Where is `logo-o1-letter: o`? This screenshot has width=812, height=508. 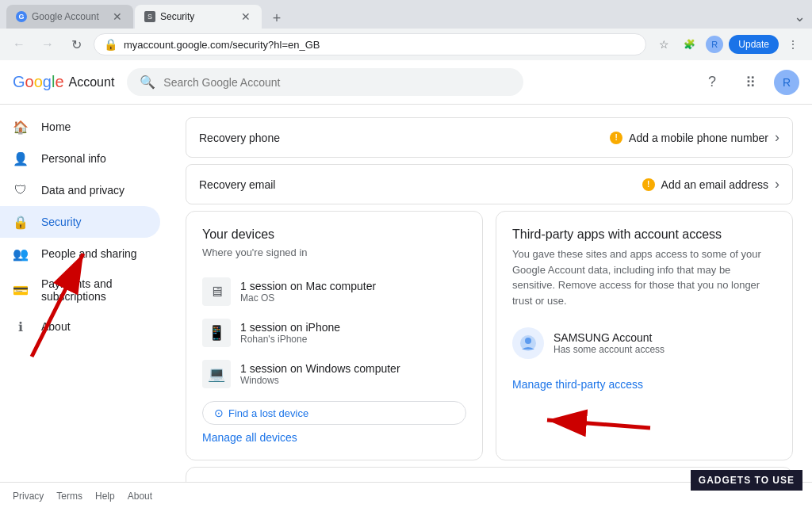 logo-o1-letter: o is located at coordinates (30, 82).